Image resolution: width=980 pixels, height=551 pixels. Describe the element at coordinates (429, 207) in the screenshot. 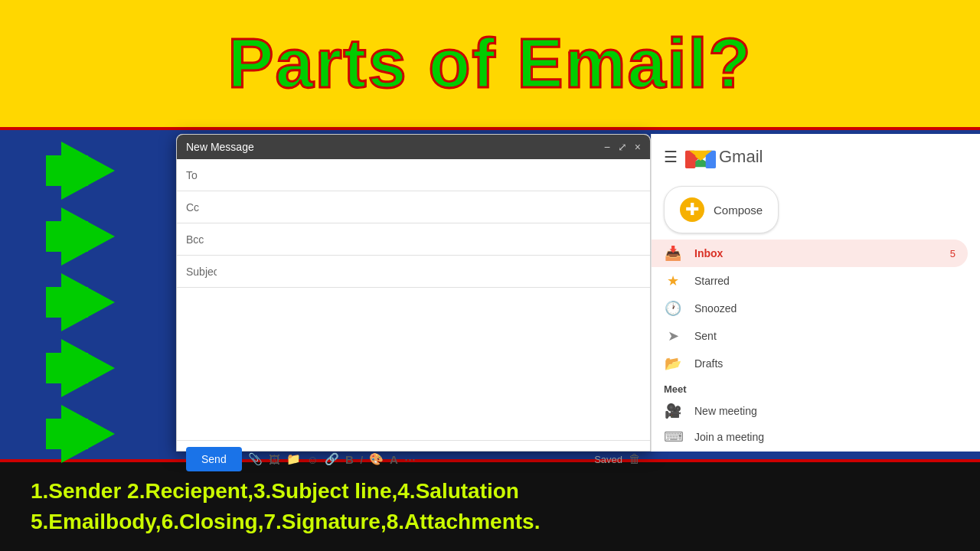

I see `cc-input` at that location.